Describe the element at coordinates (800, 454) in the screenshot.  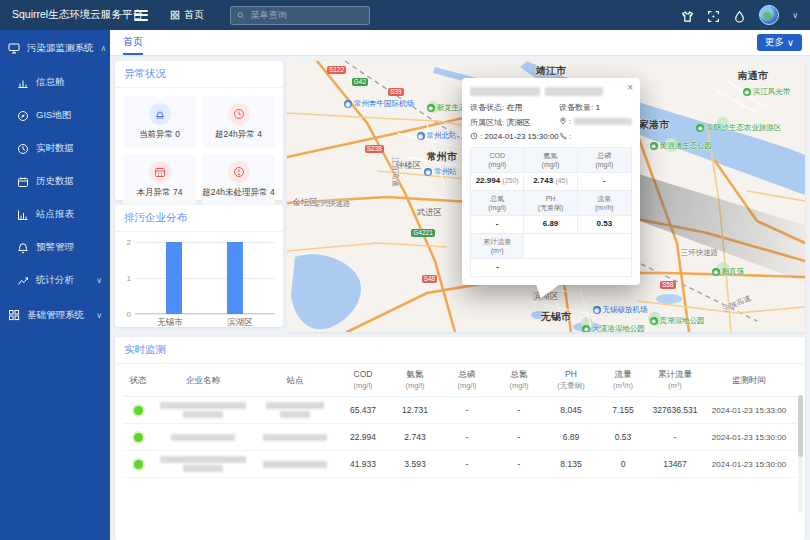
I see `table-scrollbar` at that location.